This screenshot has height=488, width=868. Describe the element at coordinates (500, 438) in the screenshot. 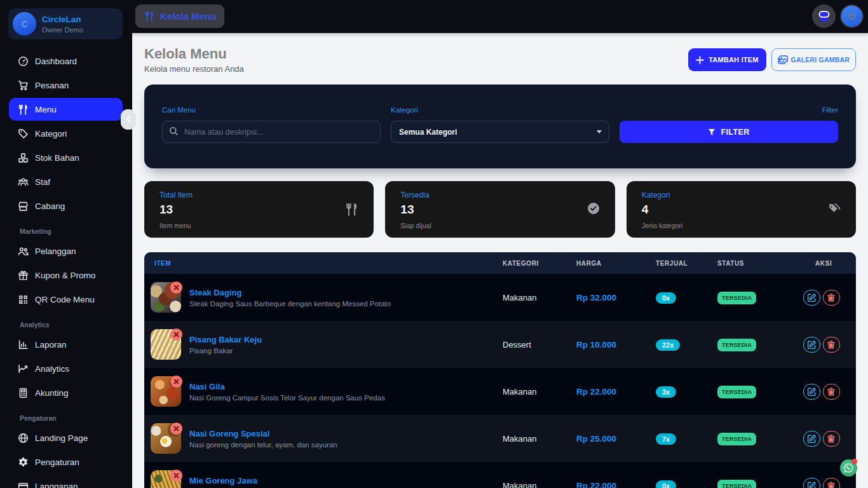

I see `table-row: Nasi Goreng Spesial Nasi goreng dengan t…` at that location.